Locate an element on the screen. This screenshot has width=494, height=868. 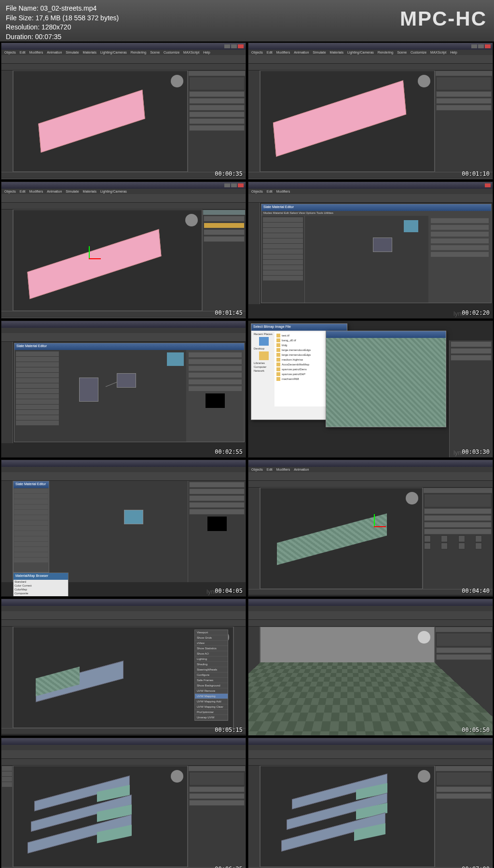
context-item: Show Statistics is located at coordinates (211, 649).